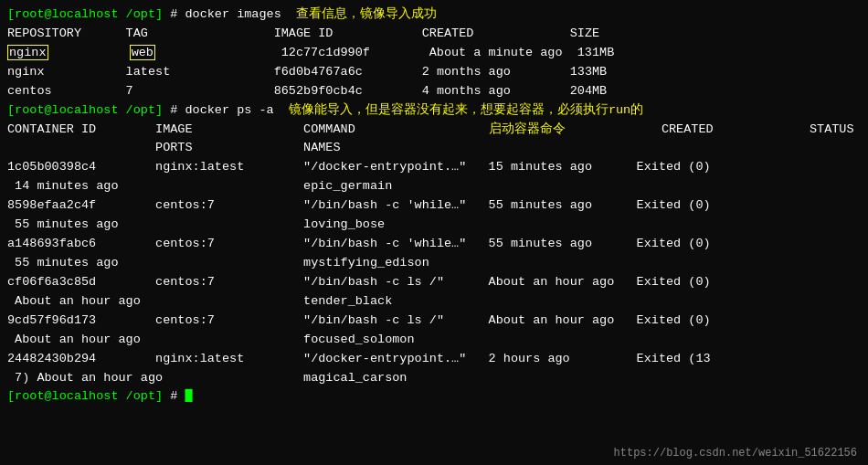 The width and height of the screenshot is (868, 465). Describe the element at coordinates (143, 53) in the screenshot. I see `nginx-tag-highlight: web` at that location.